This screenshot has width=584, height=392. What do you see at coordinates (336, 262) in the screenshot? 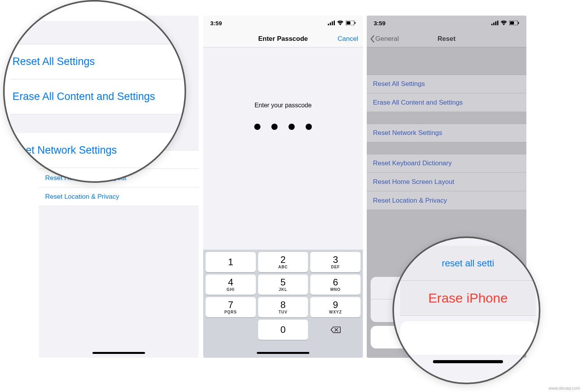
I see `keypad-key-3: 3DEF` at bounding box center [336, 262].